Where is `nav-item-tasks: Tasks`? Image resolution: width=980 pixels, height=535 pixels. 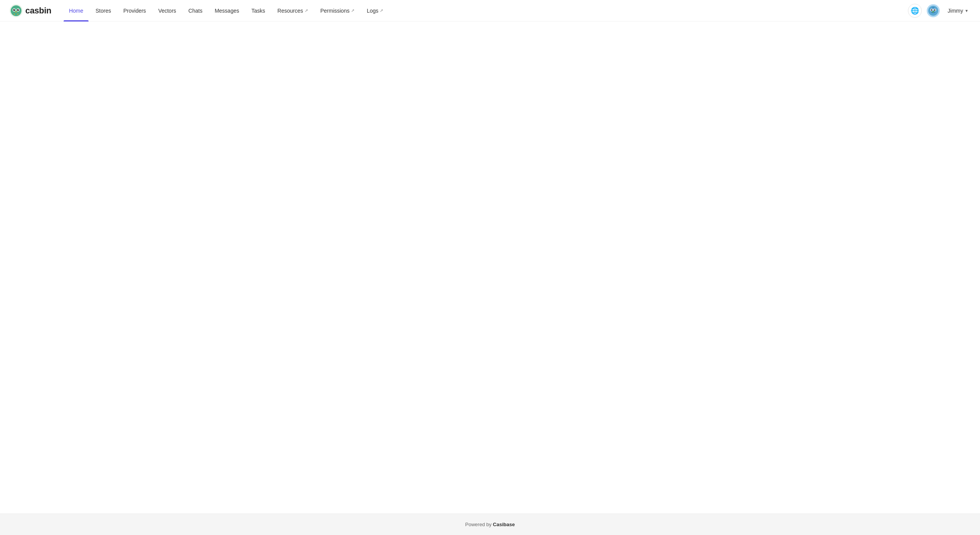 nav-item-tasks: Tasks is located at coordinates (258, 11).